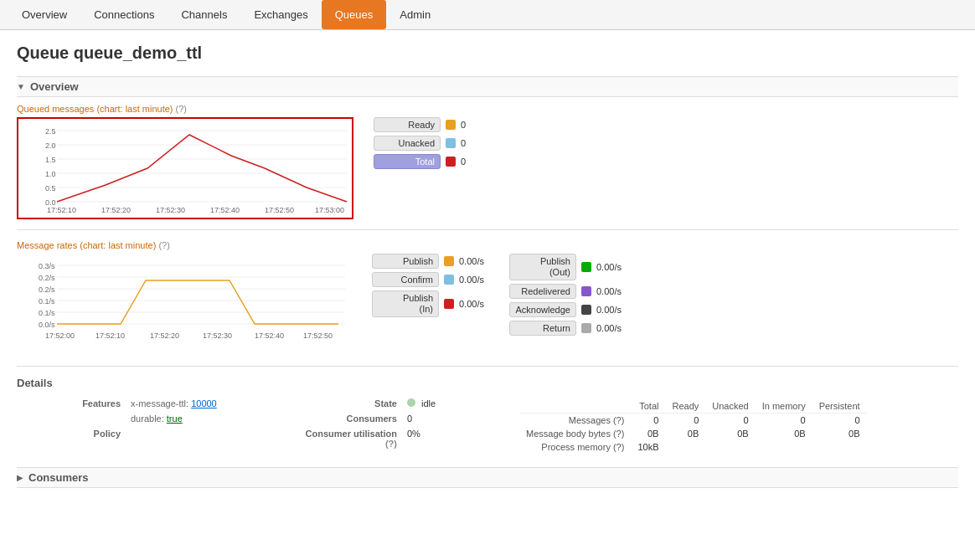 The width and height of the screenshot is (975, 560). I want to click on publish-label: Publish, so click(405, 261).